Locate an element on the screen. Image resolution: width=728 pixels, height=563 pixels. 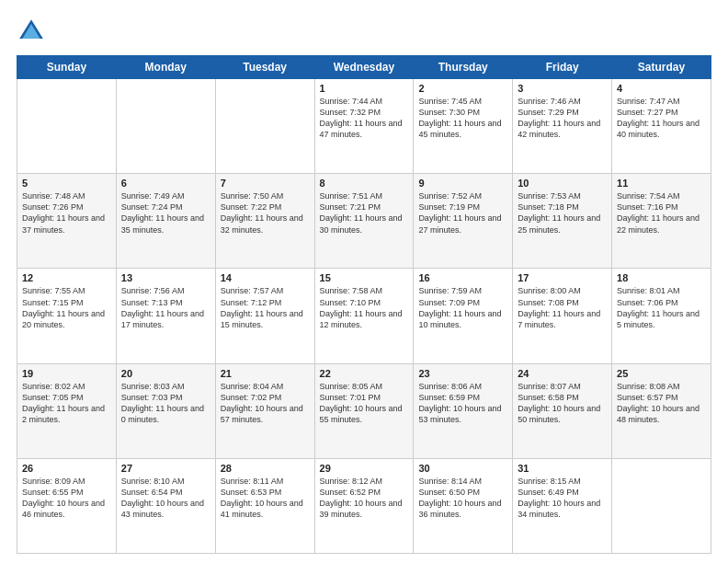
day-details: Sunrise: 8:14 AM Sunset: 6:50 PM Dayligh… is located at coordinates (463, 499).